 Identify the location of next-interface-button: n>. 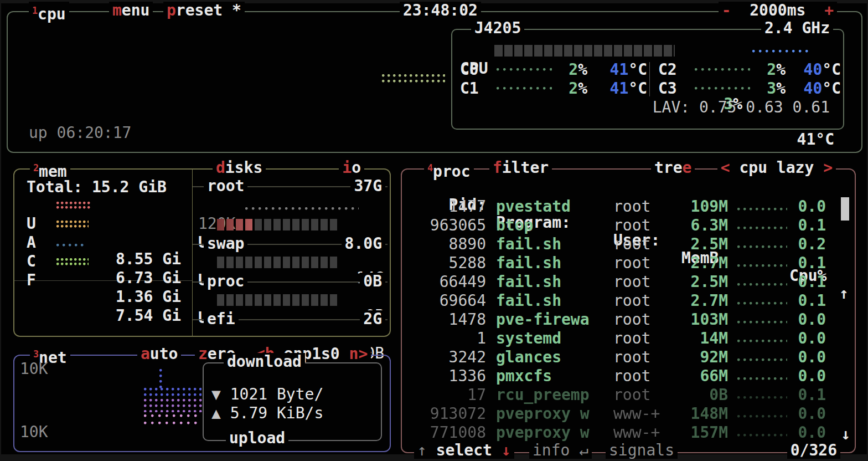
(354, 354).